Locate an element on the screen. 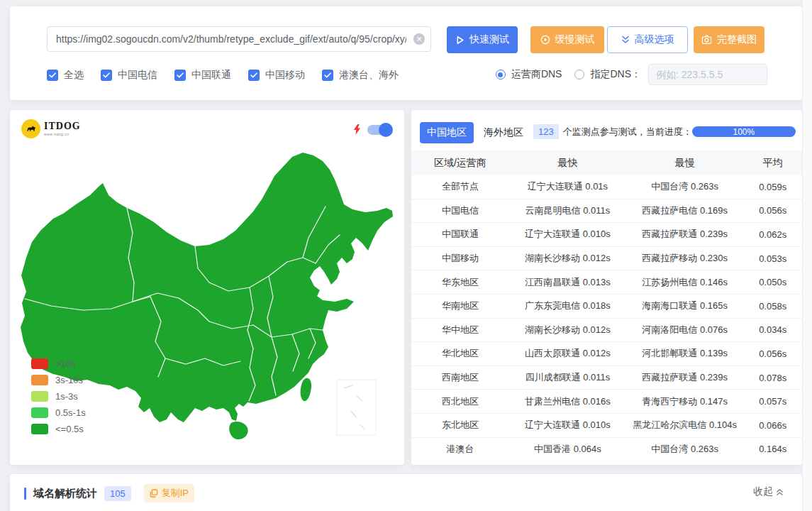  south-china-sea-inset is located at coordinates (356, 407).